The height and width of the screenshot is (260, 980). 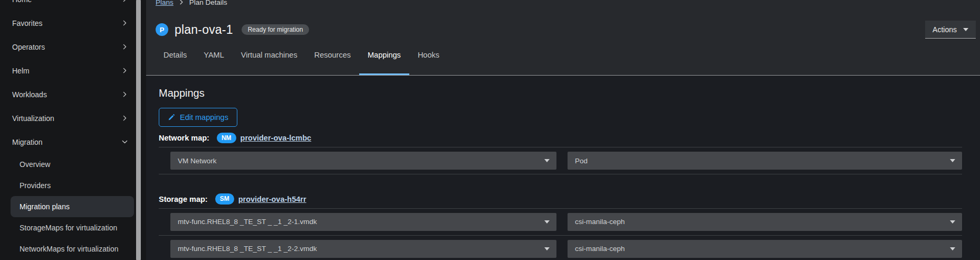 I want to click on sidebar-item-label: Helm, so click(x=21, y=71).